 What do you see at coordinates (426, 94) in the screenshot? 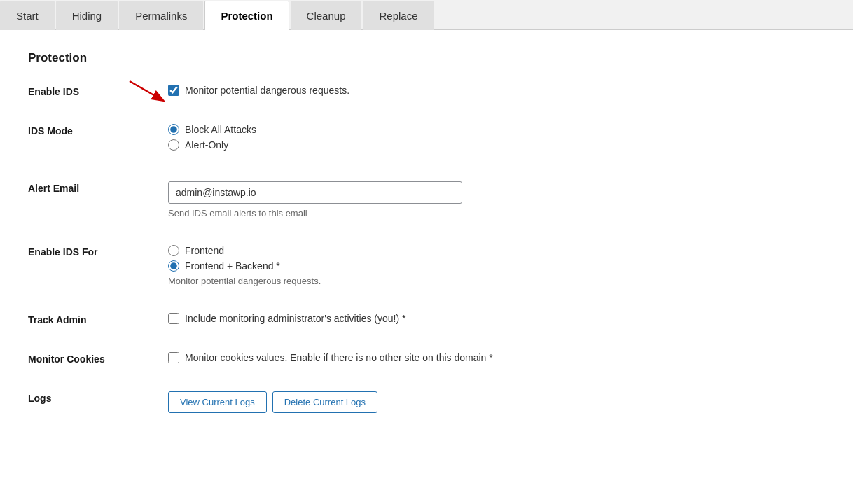
I see `setting-row-enable-ids: Enable IDS Monitor potential dangerous r…` at bounding box center [426, 94].